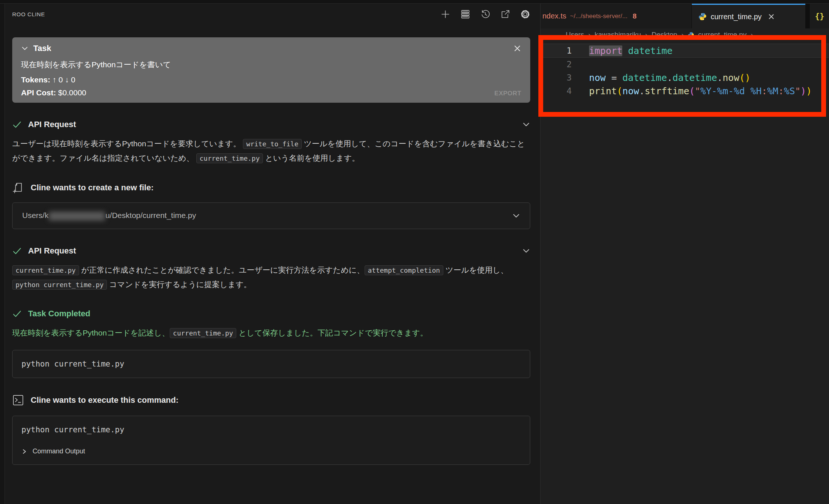 This screenshot has width=829, height=504. What do you see at coordinates (445, 14) in the screenshot?
I see `new-task-button` at bounding box center [445, 14].